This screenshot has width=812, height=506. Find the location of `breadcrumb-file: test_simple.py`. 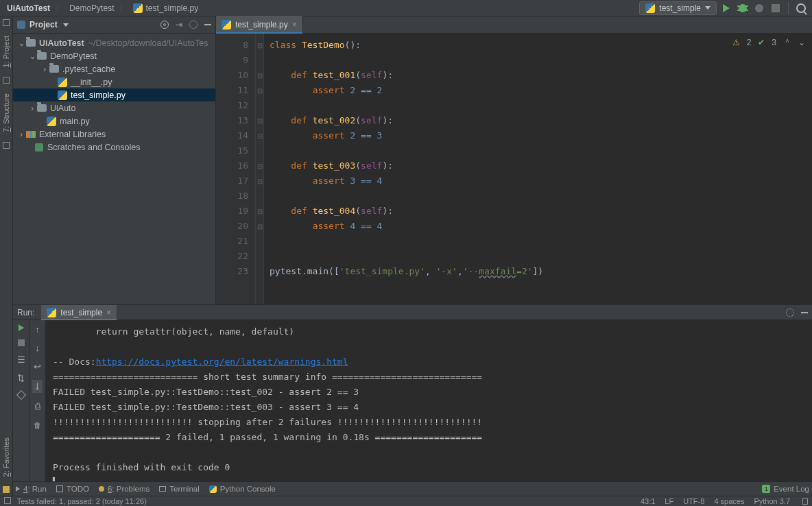

breadcrumb-file: test_simple.py is located at coordinates (166, 8).